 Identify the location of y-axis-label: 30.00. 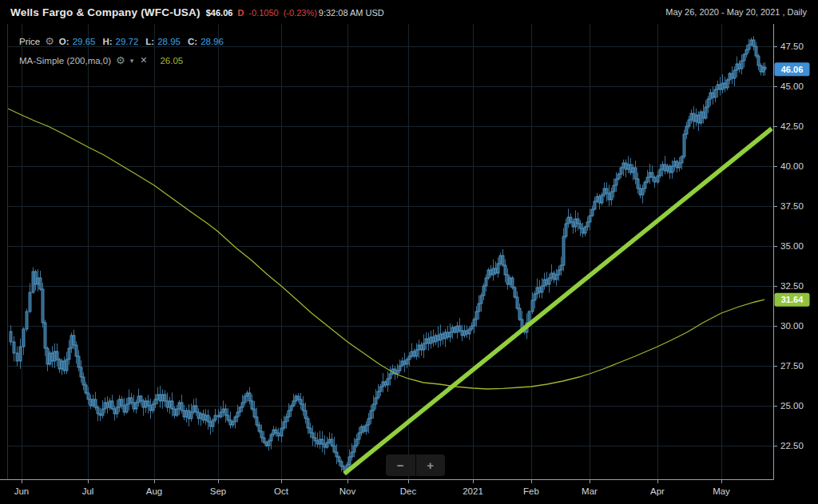
(792, 326).